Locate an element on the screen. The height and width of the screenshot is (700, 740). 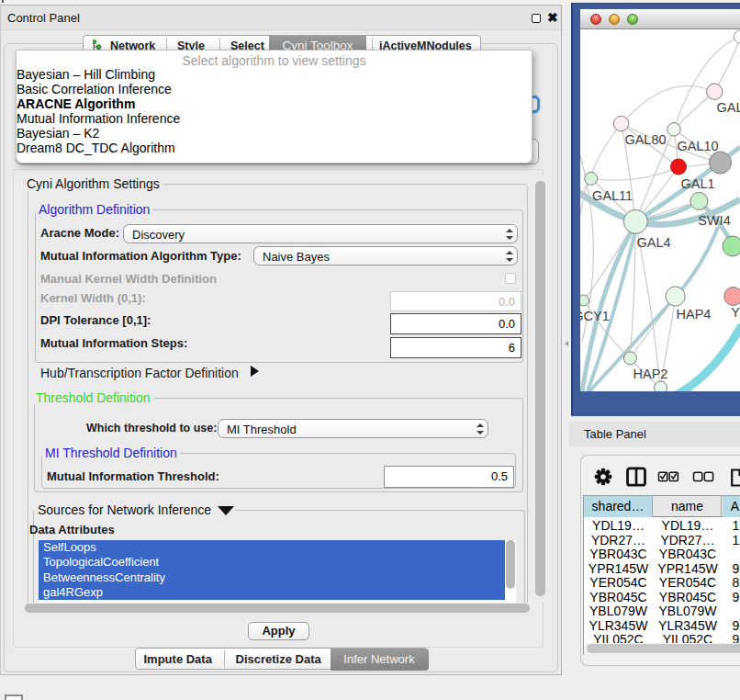
svg-text: SWI4 is located at coordinates (714, 220).